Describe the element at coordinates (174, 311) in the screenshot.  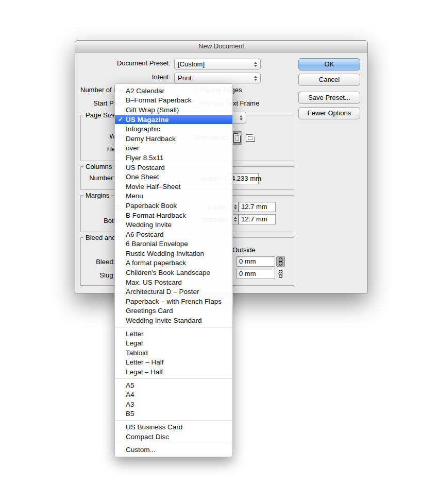
I see `menu-item: Greetings Card` at that location.